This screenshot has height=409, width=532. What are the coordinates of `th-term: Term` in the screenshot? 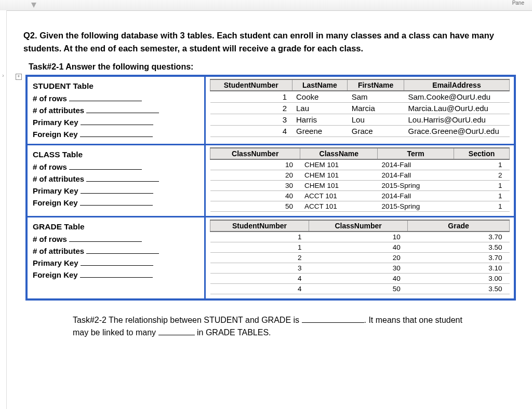 It's located at (416, 154).